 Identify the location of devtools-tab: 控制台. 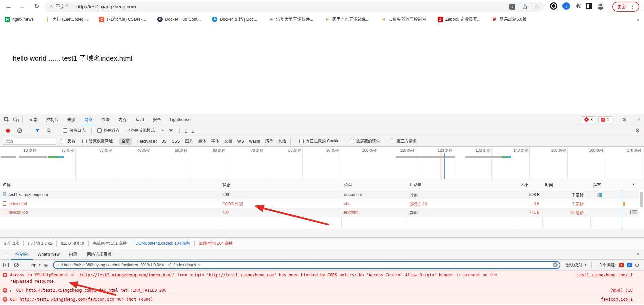
(52, 120).